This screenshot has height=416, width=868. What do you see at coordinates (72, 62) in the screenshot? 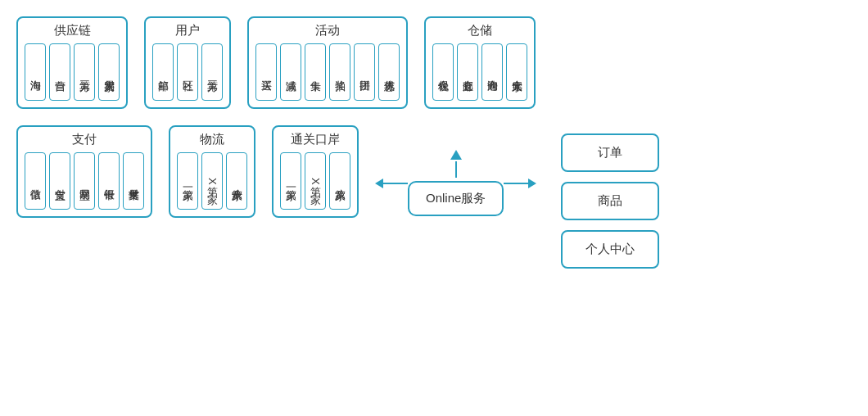
I see `group-supply-chain: 供应链 海淘 自营 第三方 大宗贸易` at bounding box center [72, 62].